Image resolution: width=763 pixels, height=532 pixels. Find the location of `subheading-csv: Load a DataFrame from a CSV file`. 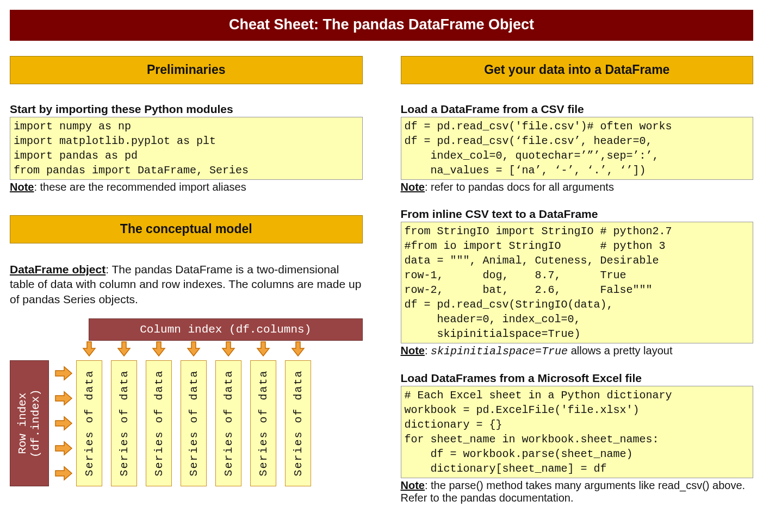

subheading-csv: Load a DataFrame from a CSV file is located at coordinates (578, 109).